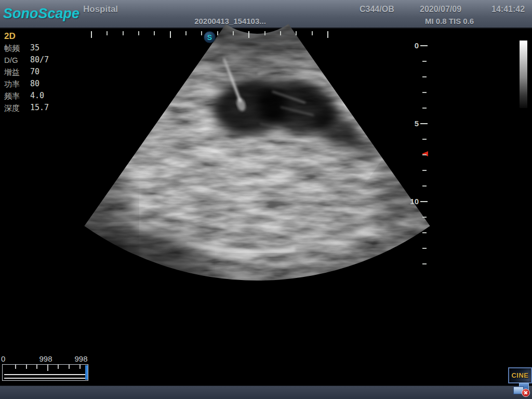  I want to click on param-label: 帧频, so click(17, 48).